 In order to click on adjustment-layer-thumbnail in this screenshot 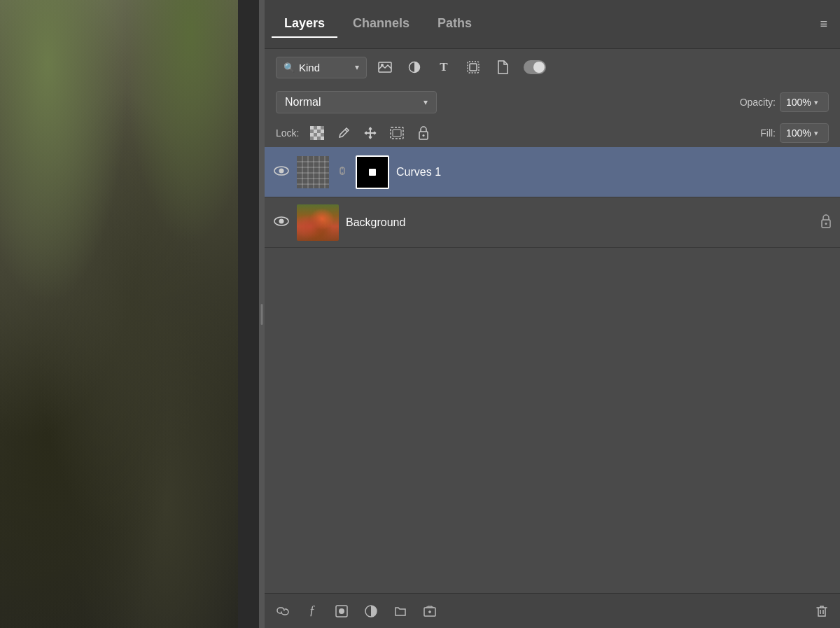, I will do `click(313, 172)`.